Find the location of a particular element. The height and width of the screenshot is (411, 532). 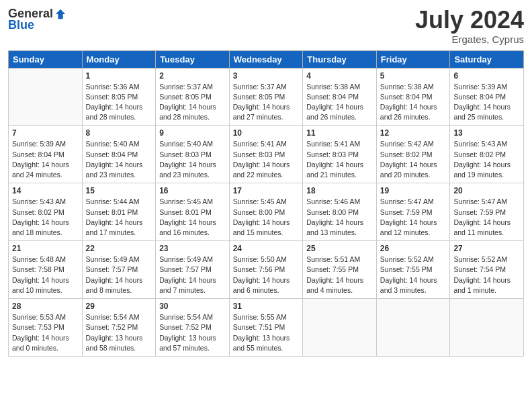

logo-blue-text: Blue is located at coordinates (21, 26).